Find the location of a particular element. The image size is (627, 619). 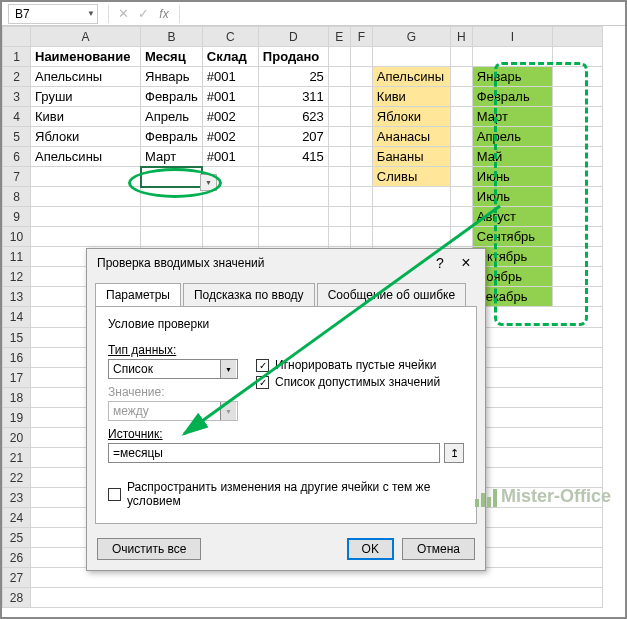

fx-icon: fx is located at coordinates (164, 14).